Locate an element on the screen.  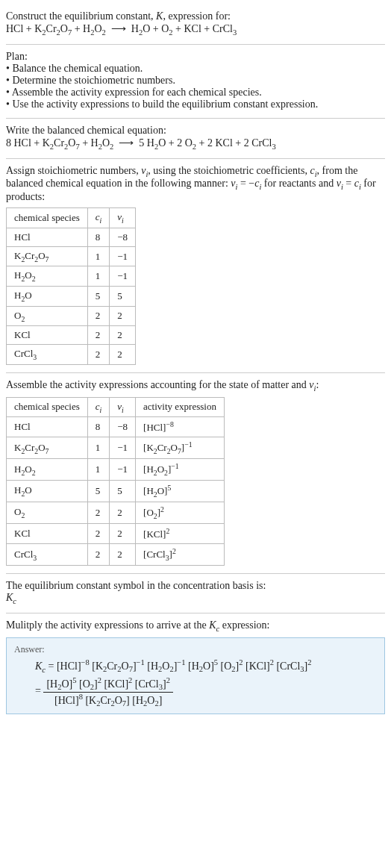
cell-activity: [CrCl3]2 is located at coordinates (181, 555).